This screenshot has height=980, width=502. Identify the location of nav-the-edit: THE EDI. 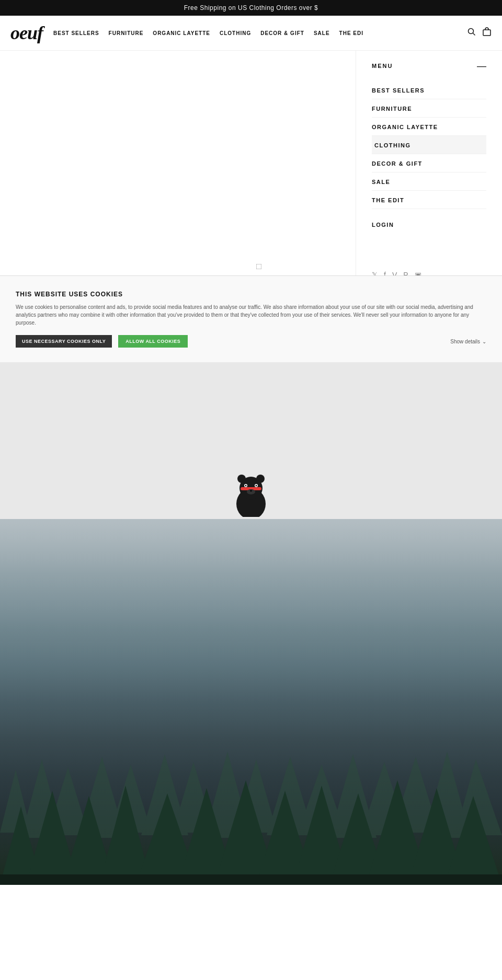
(351, 33).